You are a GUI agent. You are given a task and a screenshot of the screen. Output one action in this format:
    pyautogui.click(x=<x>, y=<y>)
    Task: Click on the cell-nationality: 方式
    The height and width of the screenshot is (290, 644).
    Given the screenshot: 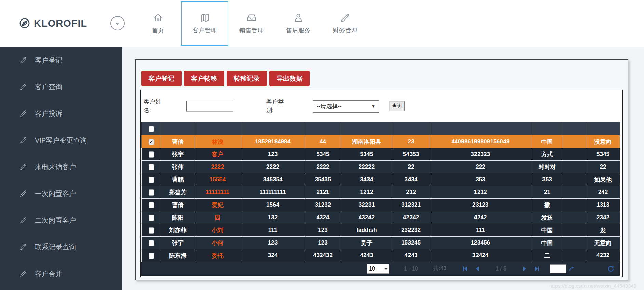 What is the action you would take?
    pyautogui.click(x=547, y=155)
    